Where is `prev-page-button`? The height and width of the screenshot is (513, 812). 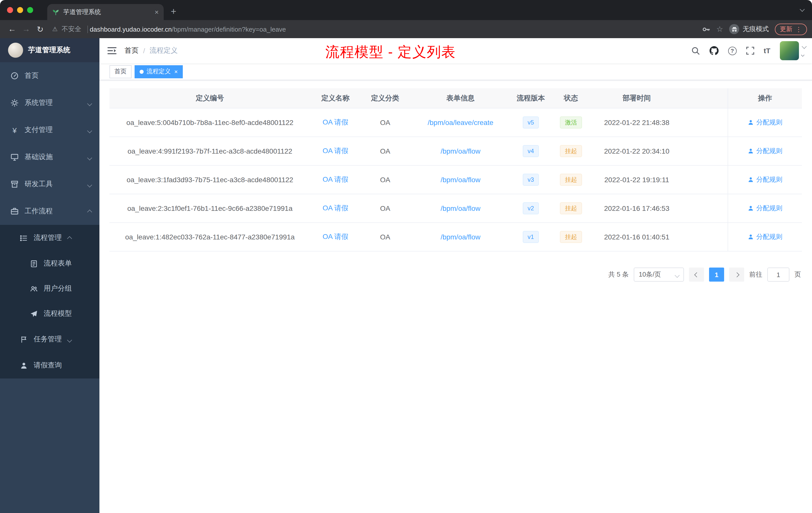
prev-page-button is located at coordinates (697, 274).